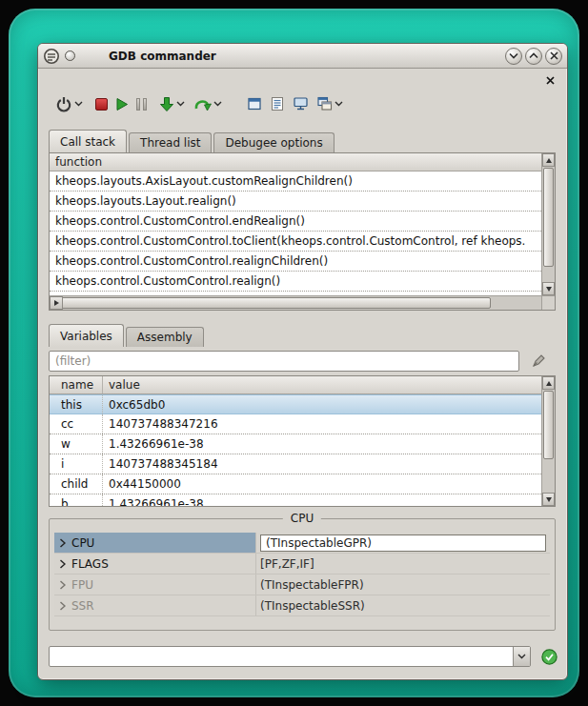 This screenshot has height=706, width=588. I want to click on close-button, so click(554, 56).